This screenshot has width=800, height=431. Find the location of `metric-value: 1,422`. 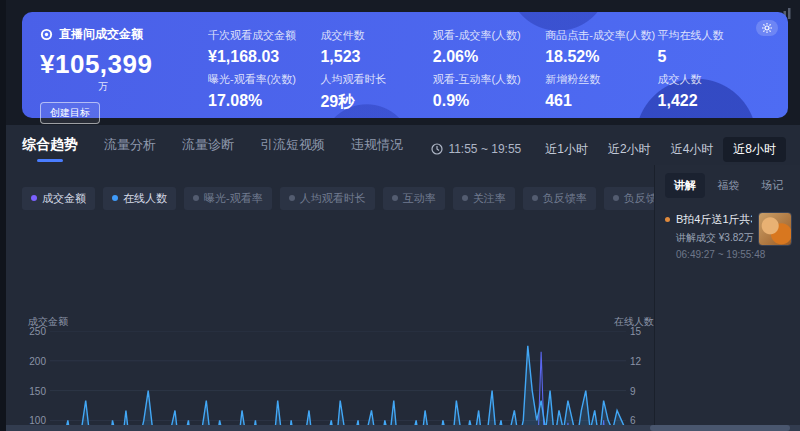

metric-value: 1,422 is located at coordinates (714, 101).